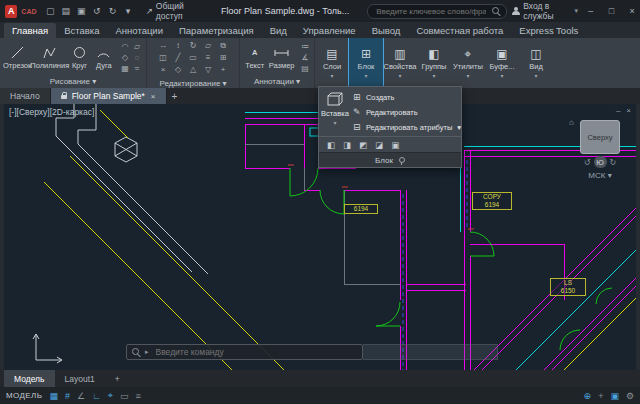 The width and height of the screenshot is (640, 404). Describe the element at coordinates (137, 46) in the screenshot. I see `draw-extra-icon: ▱` at that location.